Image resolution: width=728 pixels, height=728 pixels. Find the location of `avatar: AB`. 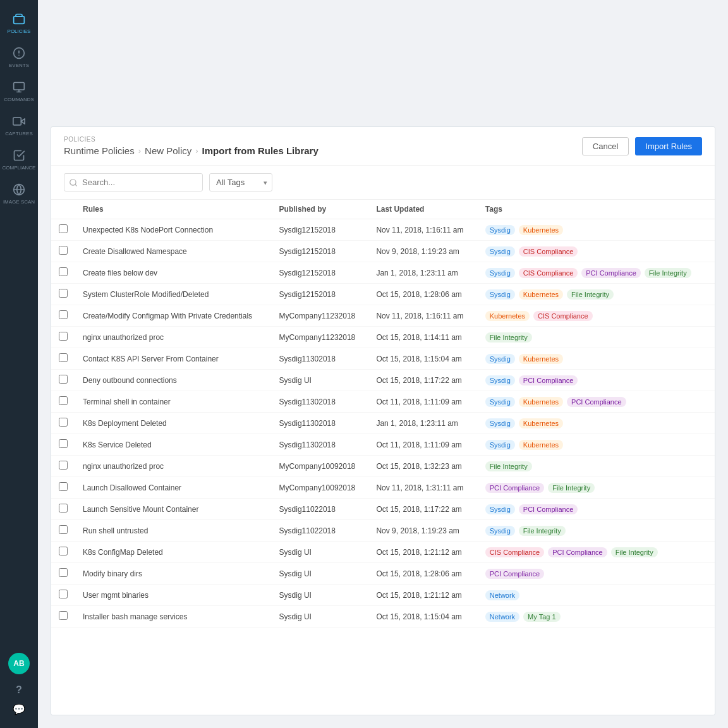

avatar: AB is located at coordinates (19, 664).